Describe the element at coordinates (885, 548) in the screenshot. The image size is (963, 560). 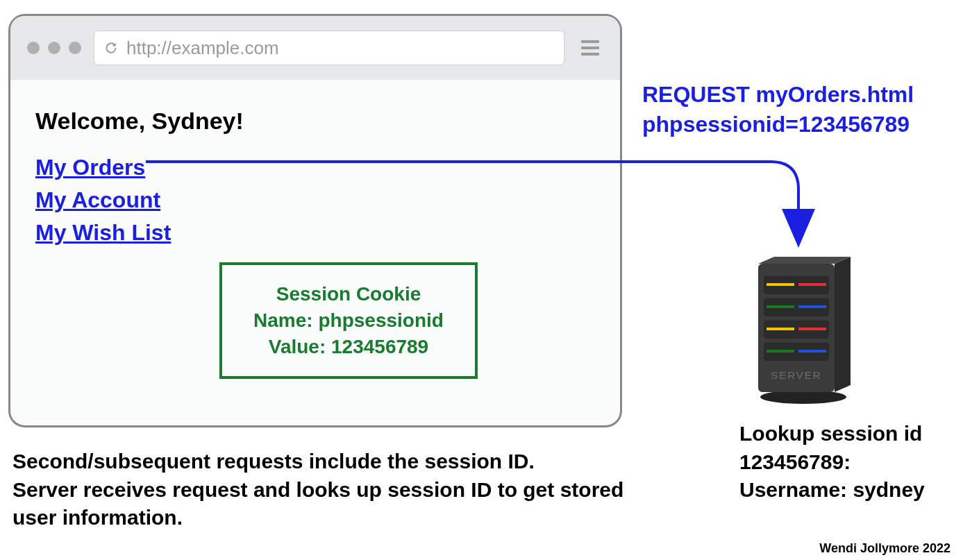
I see `author-credit: Wendi Jollymore 2022` at that location.